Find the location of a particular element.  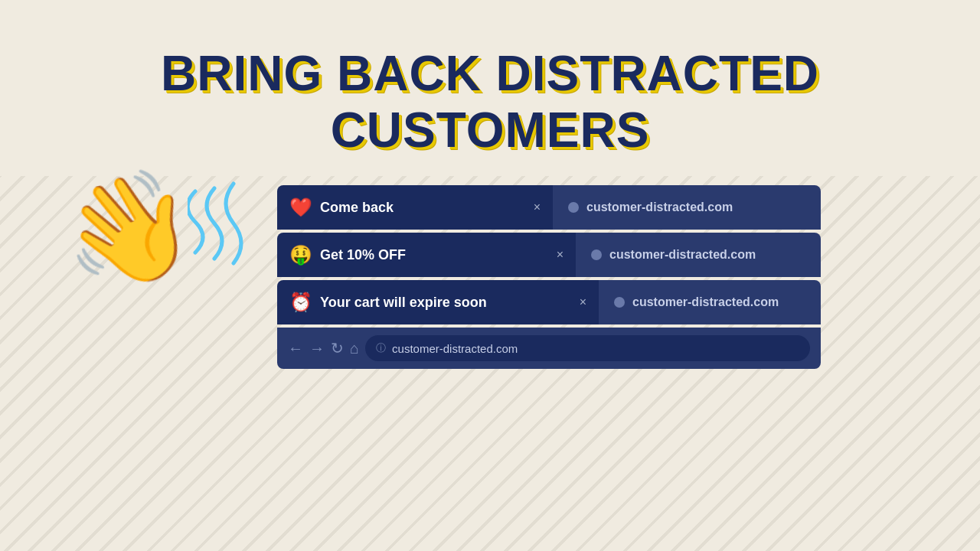

alarm-icon: ⏰ is located at coordinates (301, 302).